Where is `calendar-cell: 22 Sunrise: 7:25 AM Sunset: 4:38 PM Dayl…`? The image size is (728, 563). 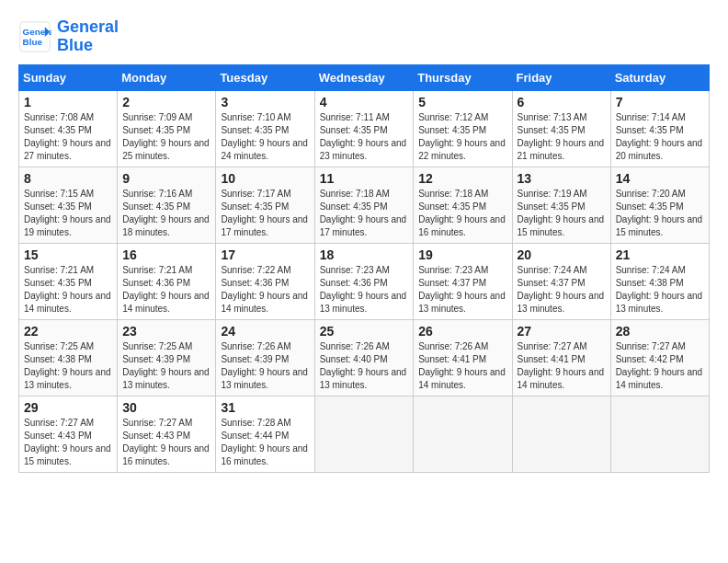 calendar-cell: 22 Sunrise: 7:25 AM Sunset: 4:38 PM Dayl… is located at coordinates (68, 357).